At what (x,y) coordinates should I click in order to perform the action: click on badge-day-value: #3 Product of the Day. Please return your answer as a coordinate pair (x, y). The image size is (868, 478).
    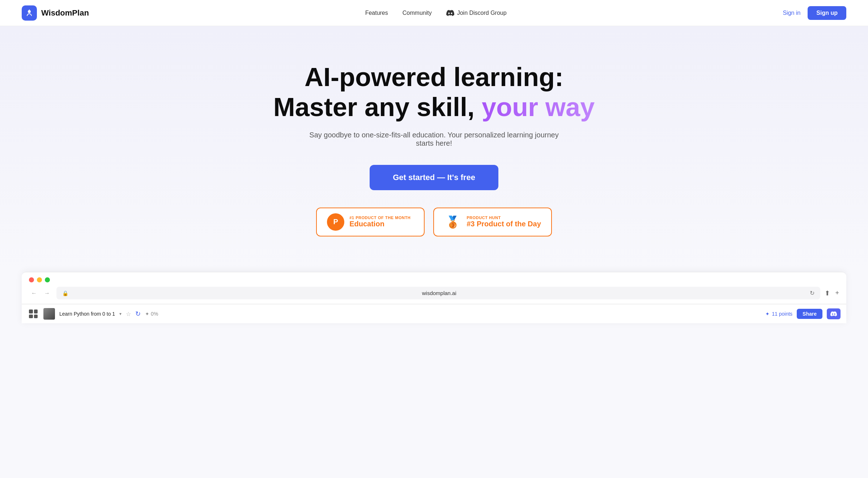
    Looking at the image, I should click on (504, 224).